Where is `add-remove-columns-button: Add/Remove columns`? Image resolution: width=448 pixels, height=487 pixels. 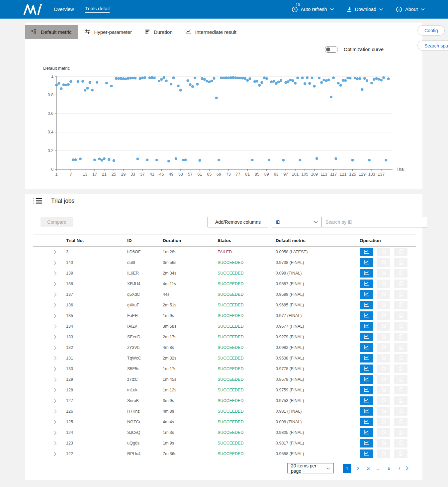 add-remove-columns-button: Add/Remove columns is located at coordinates (238, 222).